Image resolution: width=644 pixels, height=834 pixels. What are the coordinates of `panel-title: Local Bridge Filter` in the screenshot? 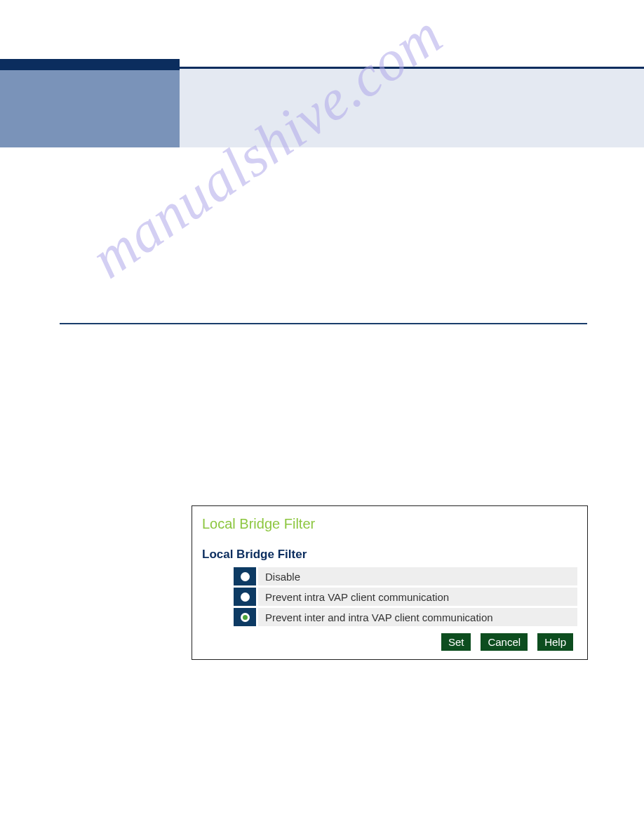 It's located at (390, 524).